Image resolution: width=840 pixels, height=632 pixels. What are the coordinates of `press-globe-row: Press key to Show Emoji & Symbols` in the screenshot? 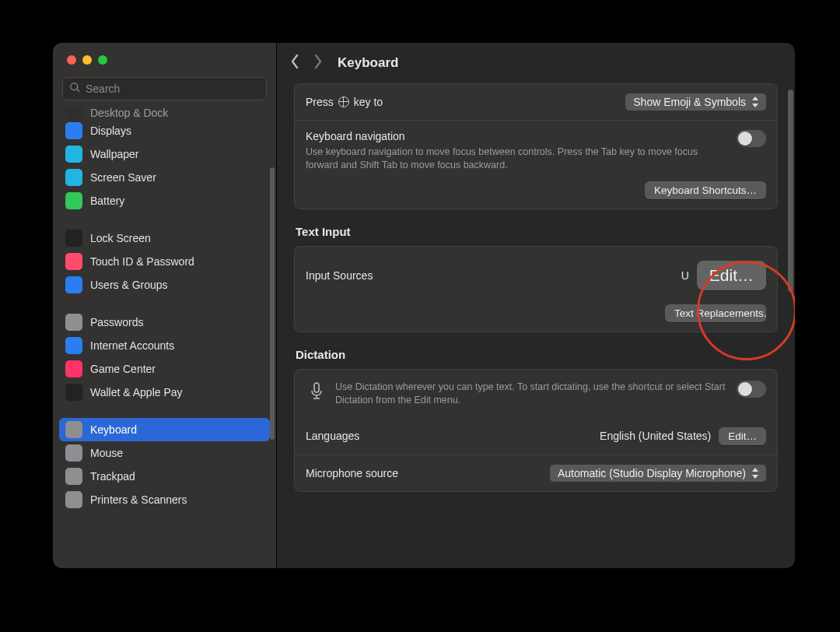 It's located at (536, 102).